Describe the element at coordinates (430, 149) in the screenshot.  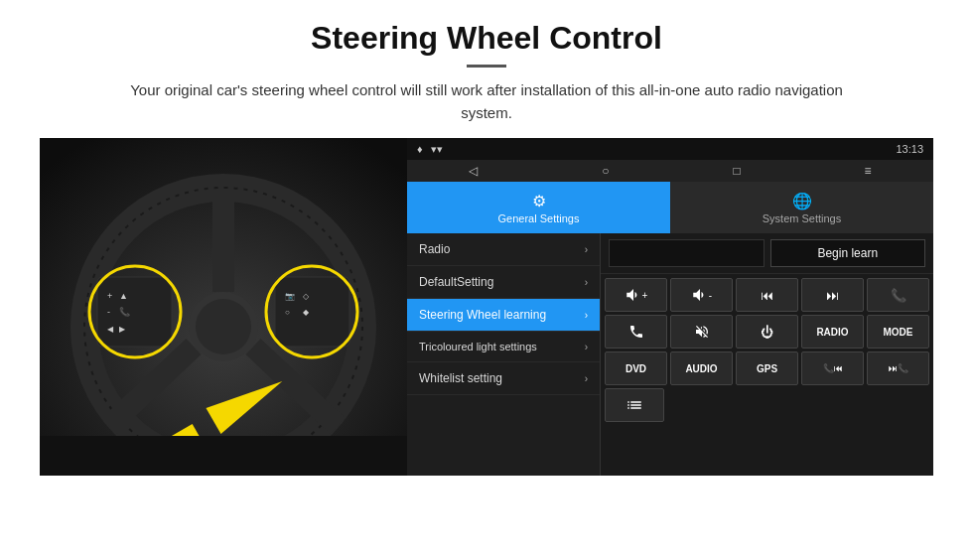
I see `status-left: ♦ ▾▾` at that location.